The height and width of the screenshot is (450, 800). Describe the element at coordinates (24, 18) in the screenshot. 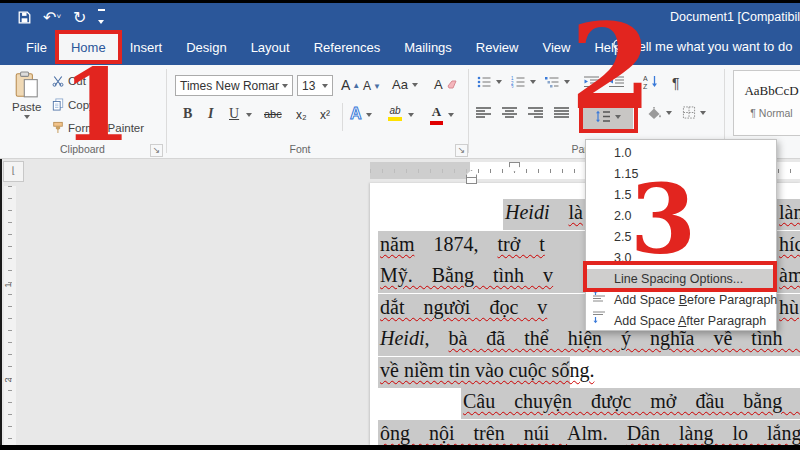

I see `save-icon` at that location.